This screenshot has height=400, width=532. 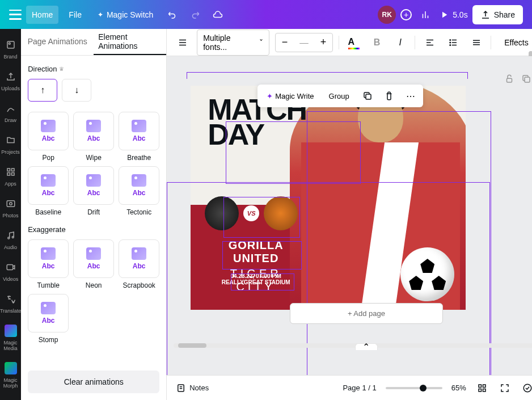 I want to click on sidebar-draw: Draw, so click(x=10, y=112).